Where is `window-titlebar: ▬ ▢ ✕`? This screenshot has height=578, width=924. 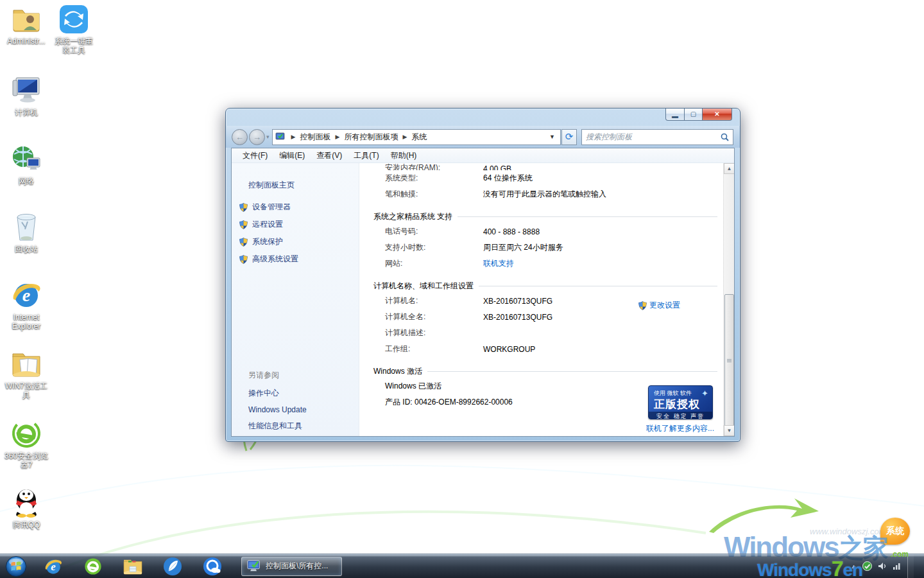 window-titlebar: ▬ ▢ ✕ is located at coordinates (483, 117).